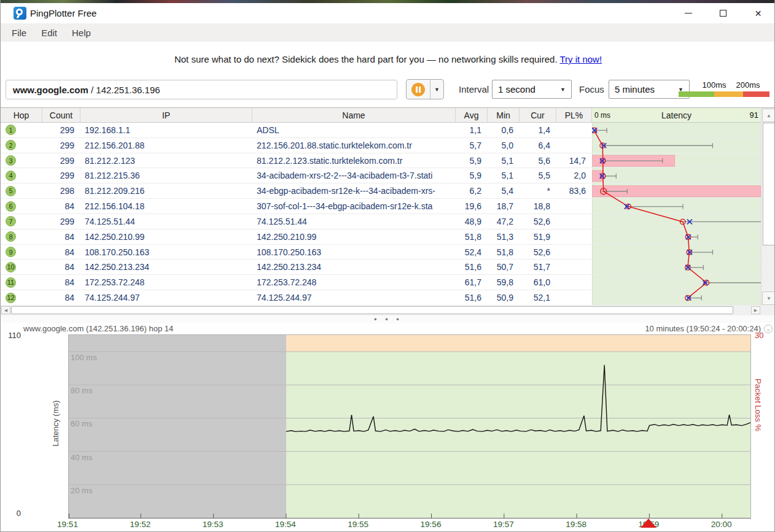 The width and height of the screenshot is (775, 532). Describe the element at coordinates (381, 298) in the screenshot. I see `hop-row: 128474.125.244.9774.125.244.9751,650,952…` at that location.